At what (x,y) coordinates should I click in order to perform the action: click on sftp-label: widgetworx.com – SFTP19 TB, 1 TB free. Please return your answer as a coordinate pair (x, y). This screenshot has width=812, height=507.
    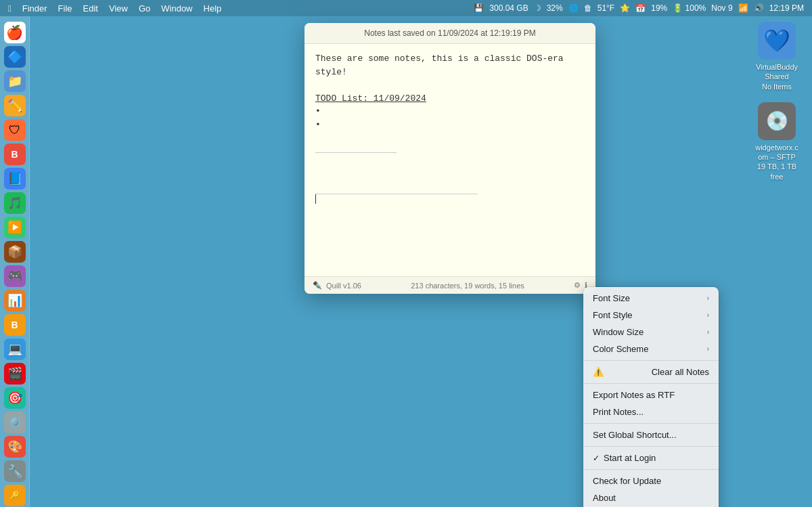
    Looking at the image, I should click on (777, 162).